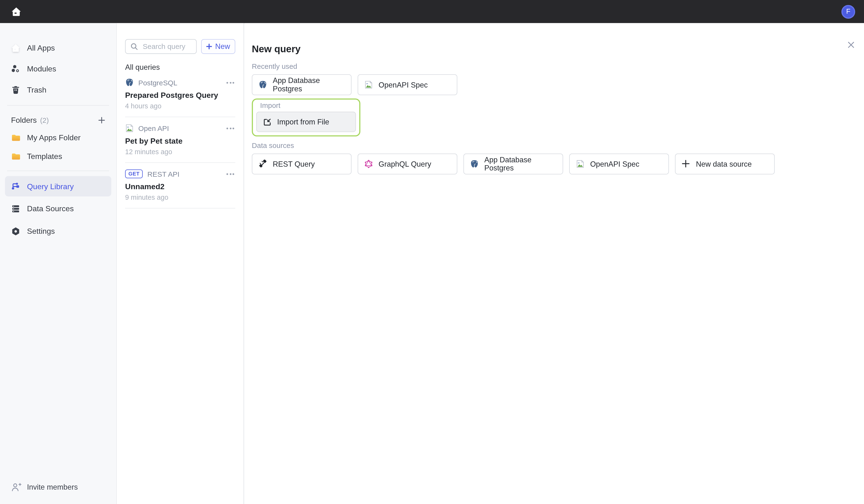 The width and height of the screenshot is (864, 504). What do you see at coordinates (58, 138) in the screenshot?
I see `sidebar-folder-my-apps: My Apps Folder` at bounding box center [58, 138].